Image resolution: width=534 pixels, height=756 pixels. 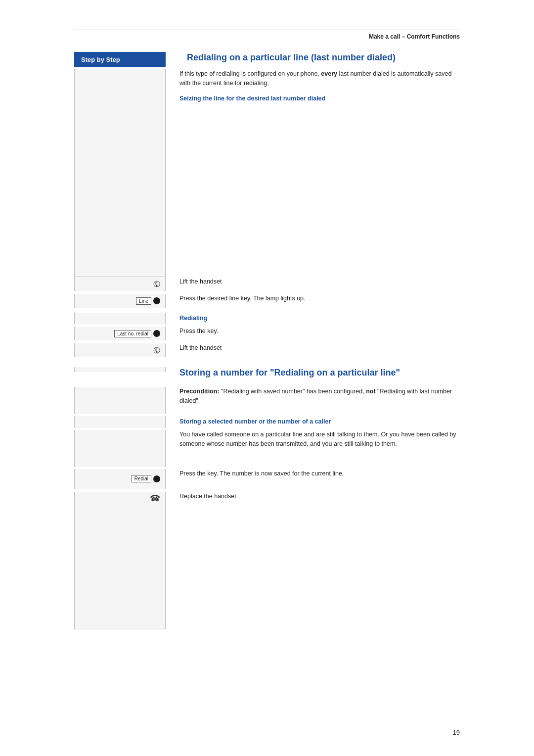 I want to click on sub-heading-1-text: Seizing the line for the desired last nu…, so click(x=252, y=98).